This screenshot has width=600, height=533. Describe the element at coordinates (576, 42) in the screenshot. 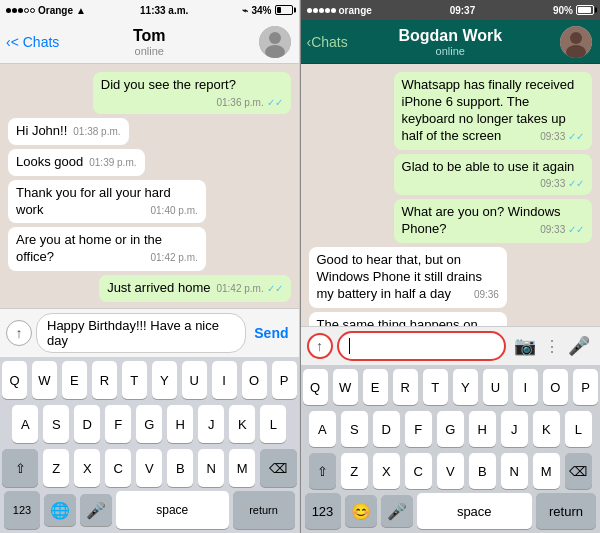

I see `right-avatar` at that location.